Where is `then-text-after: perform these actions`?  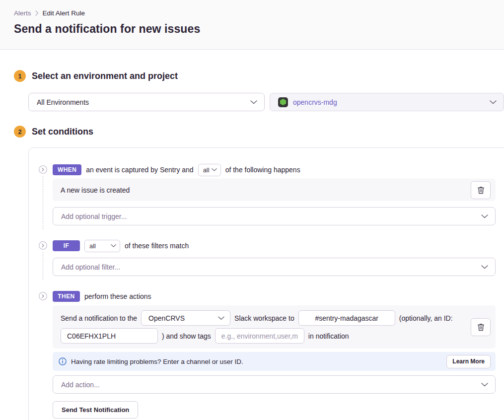 then-text-after: perform these actions is located at coordinates (118, 296).